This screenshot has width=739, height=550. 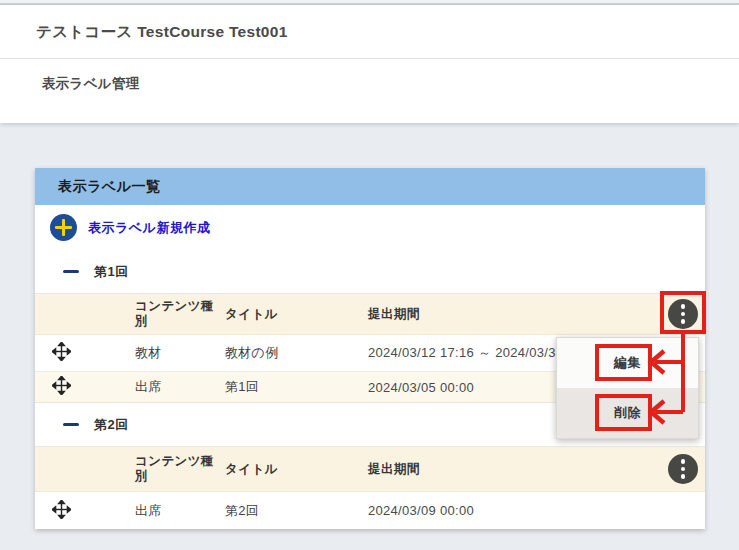 What do you see at coordinates (370, 228) in the screenshot?
I see `create-label-row: 表示ラベル新規作成` at bounding box center [370, 228].